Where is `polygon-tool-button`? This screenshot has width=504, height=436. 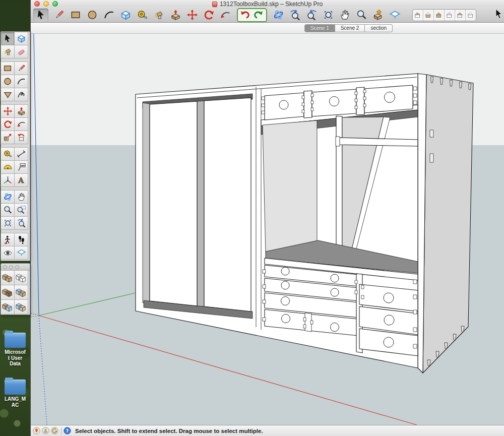
polygon-tool-button is located at coordinates (8, 95).